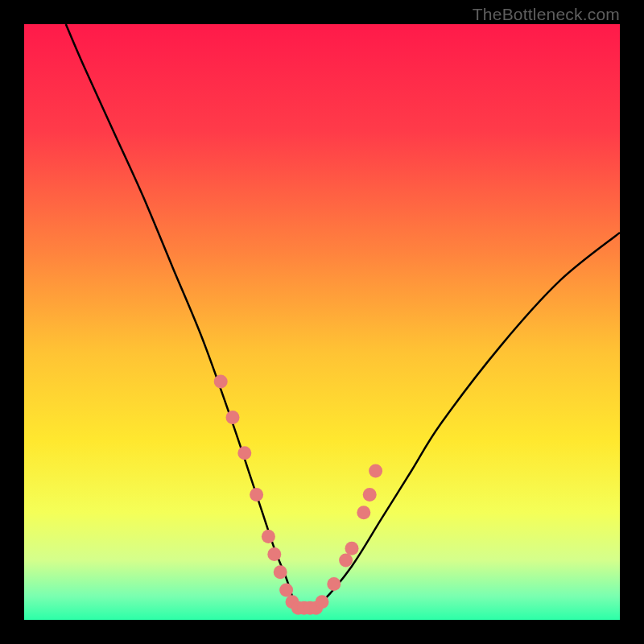 This screenshot has width=644, height=644. Describe the element at coordinates (546, 14) in the screenshot. I see `watermark-text: TheBottleneck.com` at that location.